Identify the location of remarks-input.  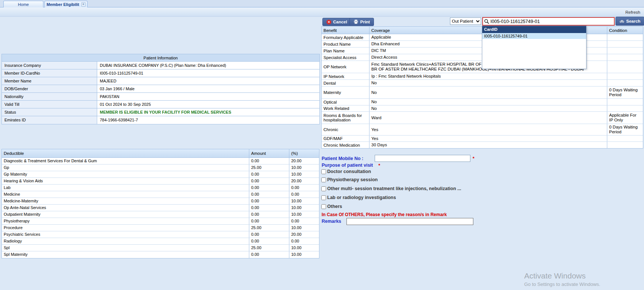
(410, 221).